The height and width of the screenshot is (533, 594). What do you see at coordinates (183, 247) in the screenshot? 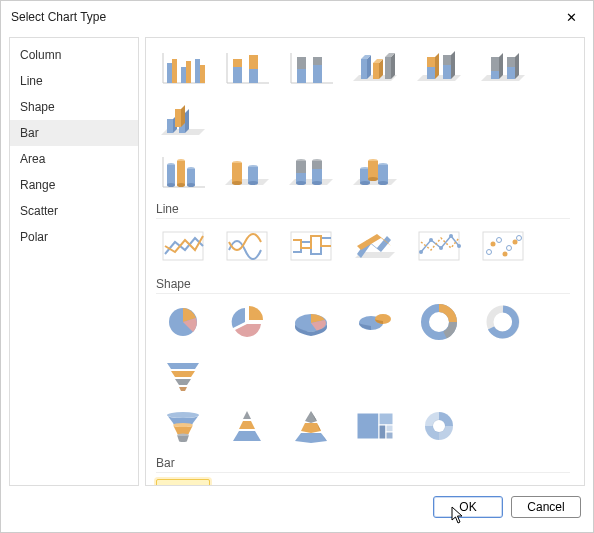
I see `chart-thumb-line` at bounding box center [183, 247].